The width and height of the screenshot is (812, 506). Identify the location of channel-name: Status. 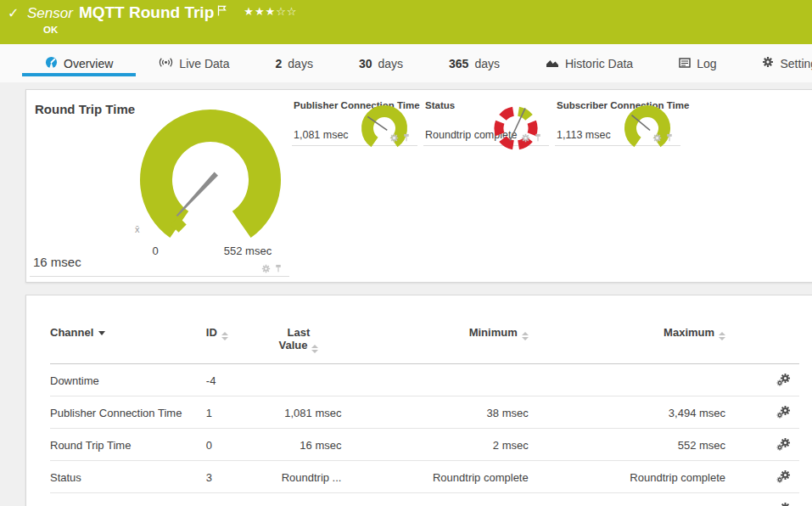
(128, 477).